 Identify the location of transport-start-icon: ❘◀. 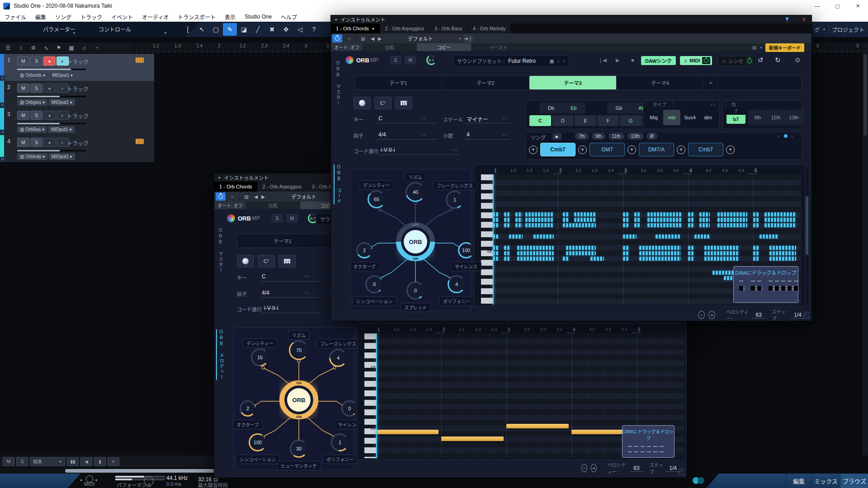
(603, 61).